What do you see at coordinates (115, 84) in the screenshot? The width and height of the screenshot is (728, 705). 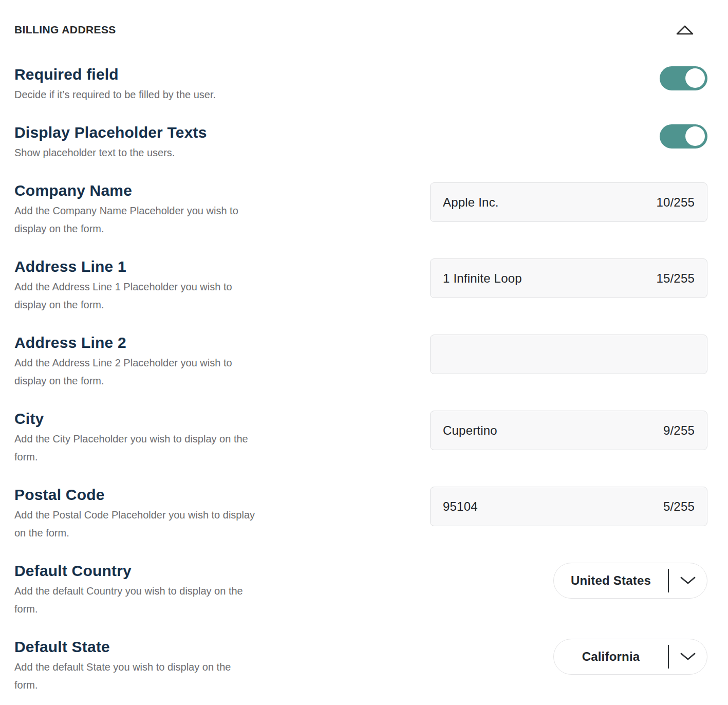 I see `setting-text: Required field Decide if it’s required t…` at bounding box center [115, 84].